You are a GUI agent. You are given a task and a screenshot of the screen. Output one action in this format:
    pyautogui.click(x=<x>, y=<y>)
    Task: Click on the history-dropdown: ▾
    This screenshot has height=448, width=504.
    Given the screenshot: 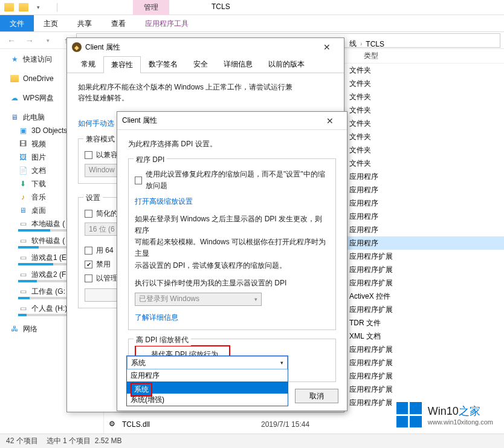 What is the action you would take?
    pyautogui.click(x=48, y=41)
    